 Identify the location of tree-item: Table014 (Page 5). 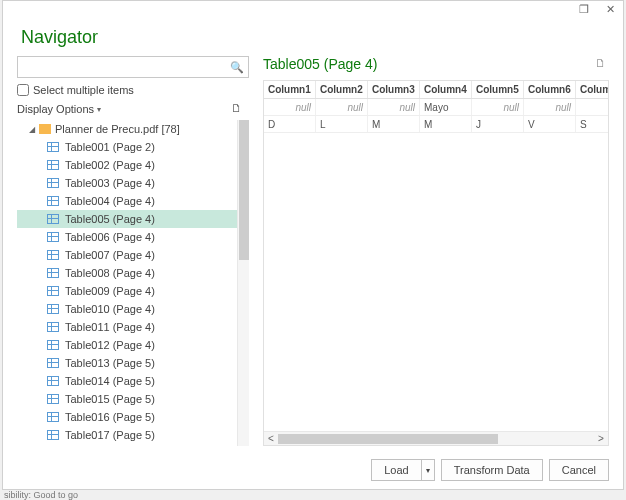
(127, 381).